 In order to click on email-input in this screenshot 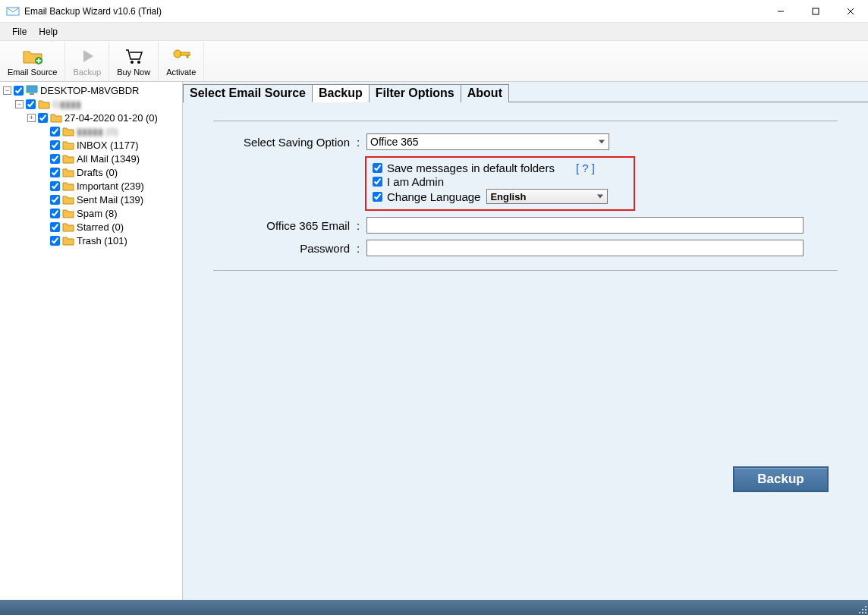, I will do `click(585, 225)`.